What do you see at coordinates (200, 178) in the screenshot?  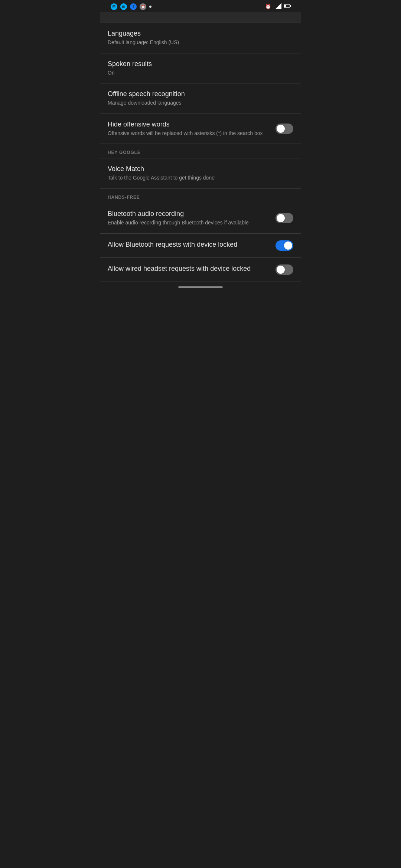 I see `settings-subtitle-5: Talk to the Google Assistant to get thin…` at bounding box center [200, 178].